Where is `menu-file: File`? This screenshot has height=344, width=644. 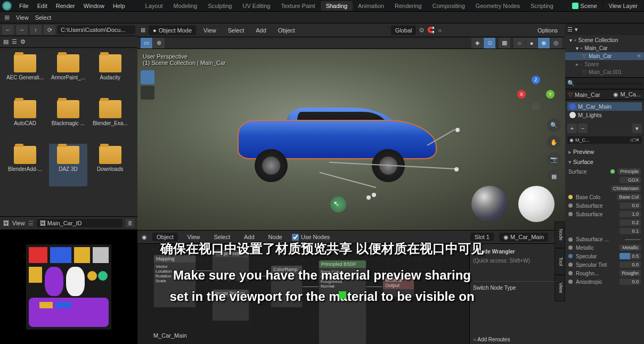 menu-file: File is located at coordinates (24, 6).